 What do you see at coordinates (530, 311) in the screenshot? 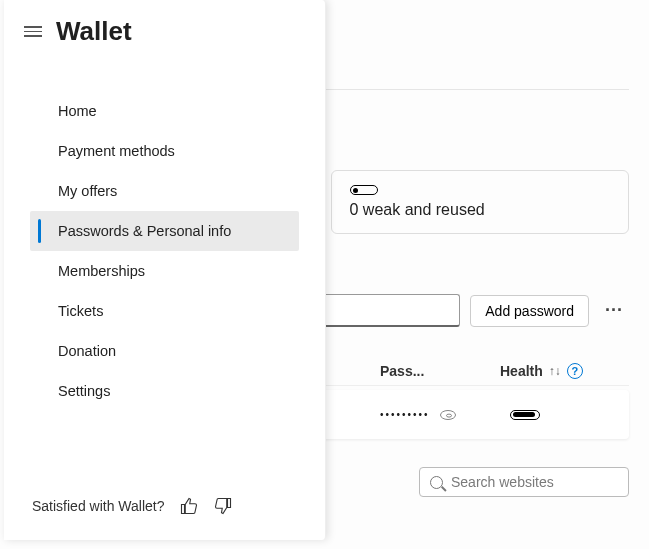
I see `add-password-button: Add password` at bounding box center [530, 311].